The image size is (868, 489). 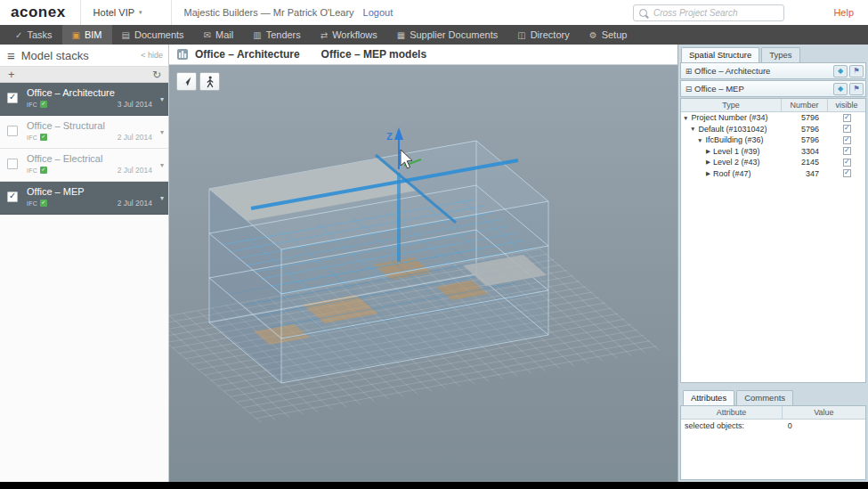 What do you see at coordinates (84, 348) in the screenshot?
I see `sidebar-empty-space` at bounding box center [84, 348].